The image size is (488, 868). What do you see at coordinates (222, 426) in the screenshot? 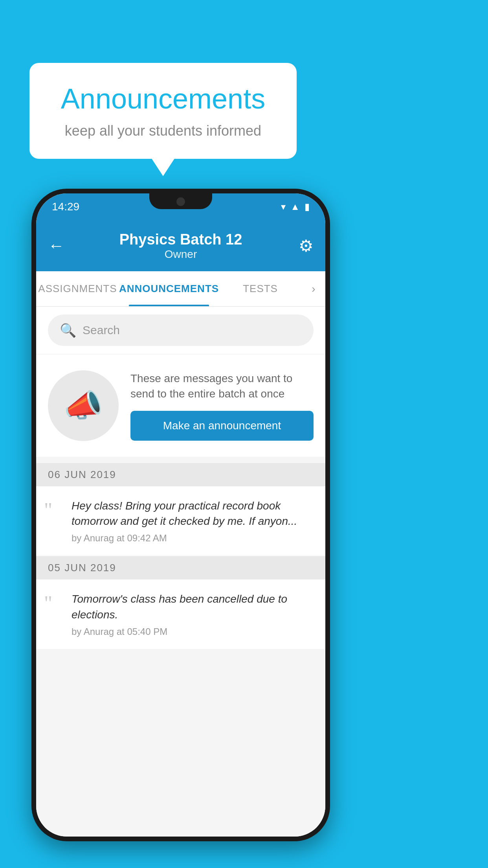
I see `make-announcement-button: Make an announcement` at bounding box center [222, 426].